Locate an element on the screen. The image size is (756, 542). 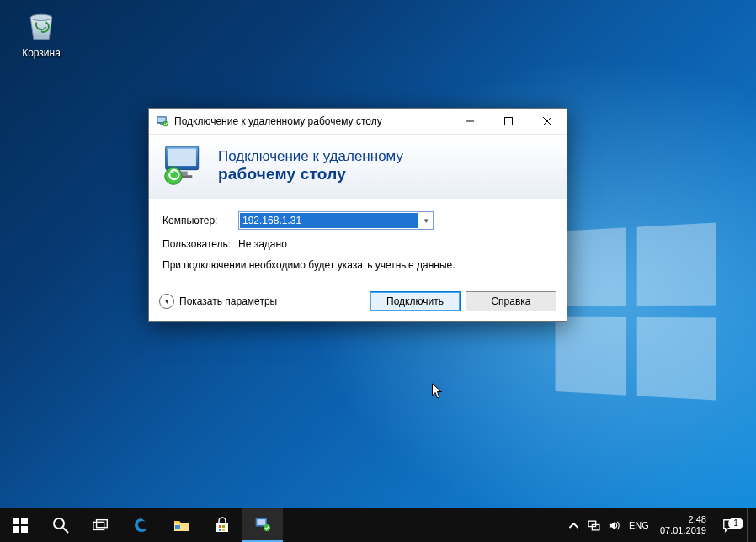
task-view-button is located at coordinates (101, 525).